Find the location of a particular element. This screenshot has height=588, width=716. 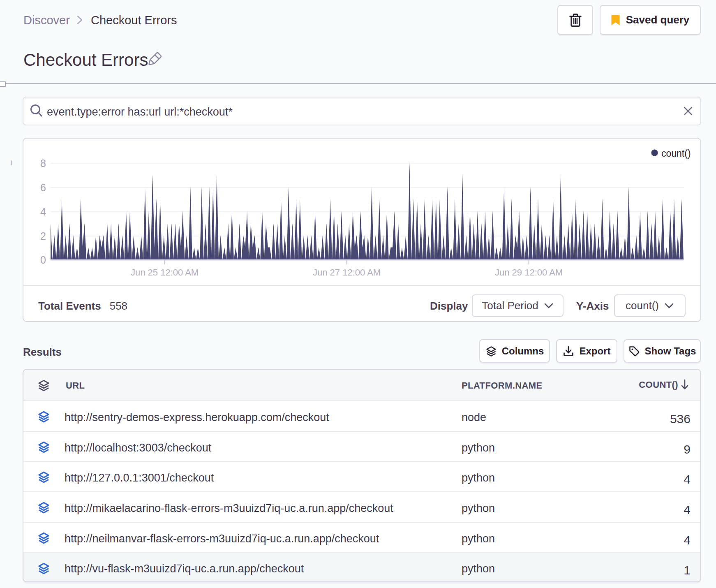

svg-text: 4 is located at coordinates (43, 212).